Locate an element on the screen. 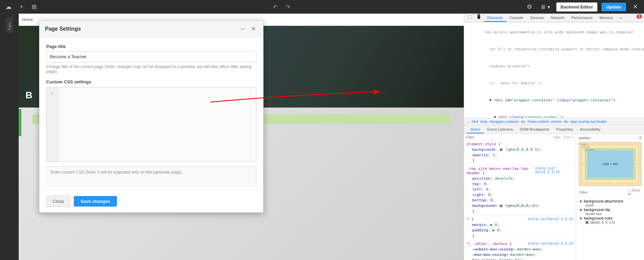  position-value: 0 is located at coordinates (640, 138).